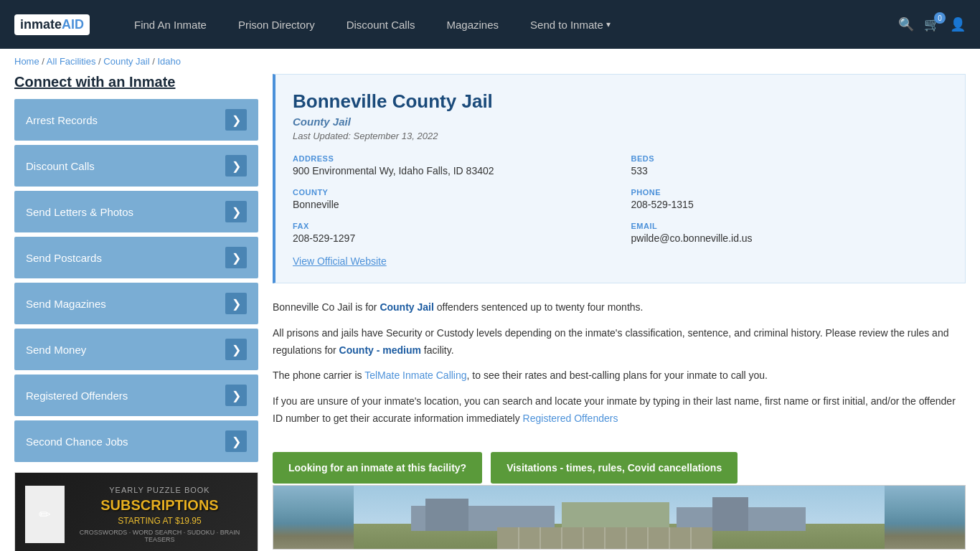 Image resolution: width=980 pixels, height=551 pixels. I want to click on beds-block: BEDS 533, so click(790, 165).